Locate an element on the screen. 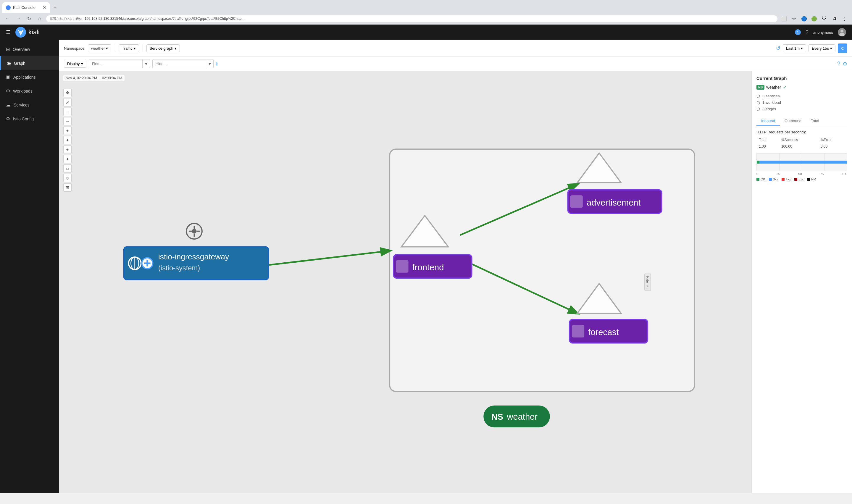  hamburger-menu: ☰ is located at coordinates (8, 32).